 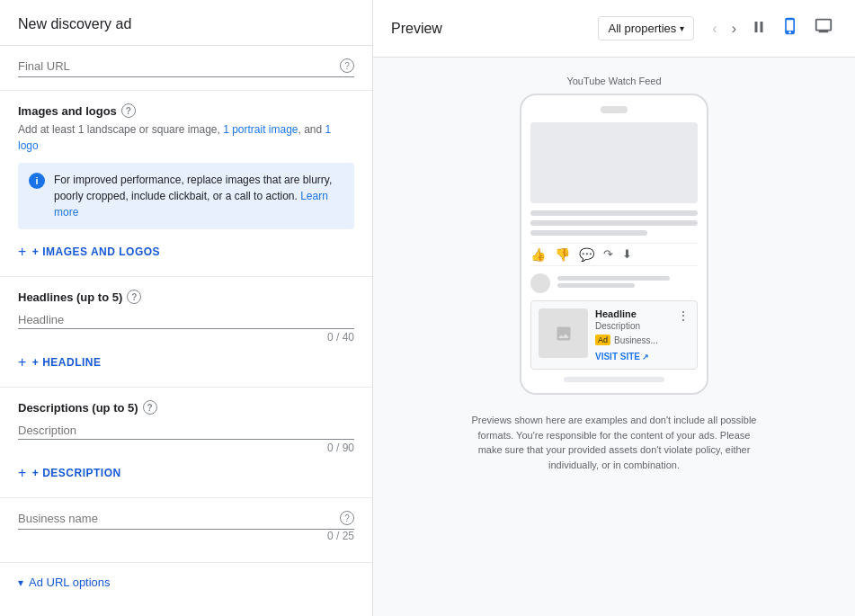 I want to click on ad-image-placeholder, so click(x=614, y=163).